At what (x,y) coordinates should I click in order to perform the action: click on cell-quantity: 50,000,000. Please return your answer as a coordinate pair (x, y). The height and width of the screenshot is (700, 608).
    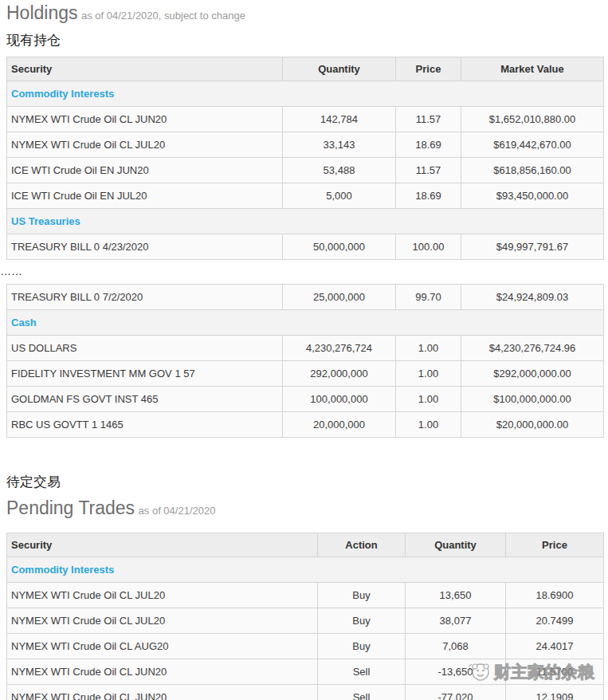
    Looking at the image, I should click on (339, 247).